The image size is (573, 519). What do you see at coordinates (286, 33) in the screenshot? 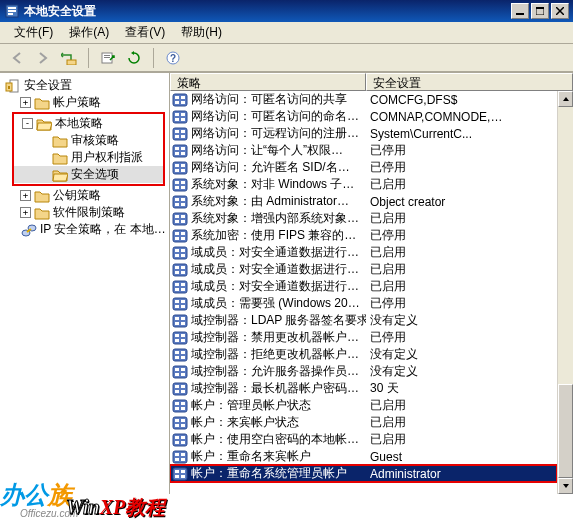
I see `menubar: 文件(F) 操作(A) 查看(V) 帮助(H)` at bounding box center [286, 33].